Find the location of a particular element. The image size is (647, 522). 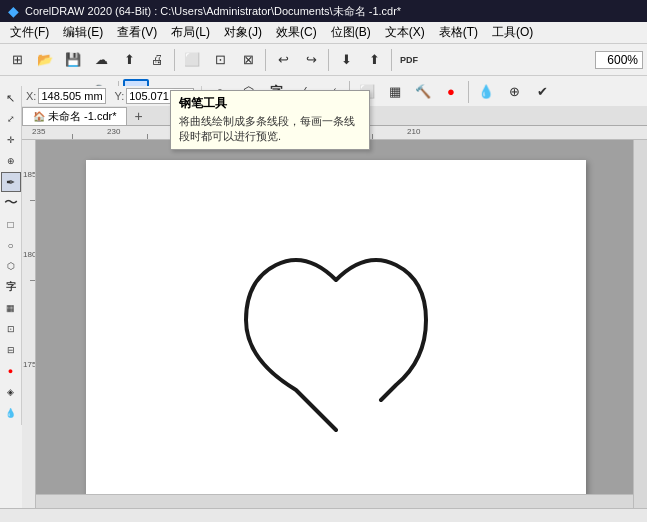

upload-button: ⬆ is located at coordinates (129, 60).